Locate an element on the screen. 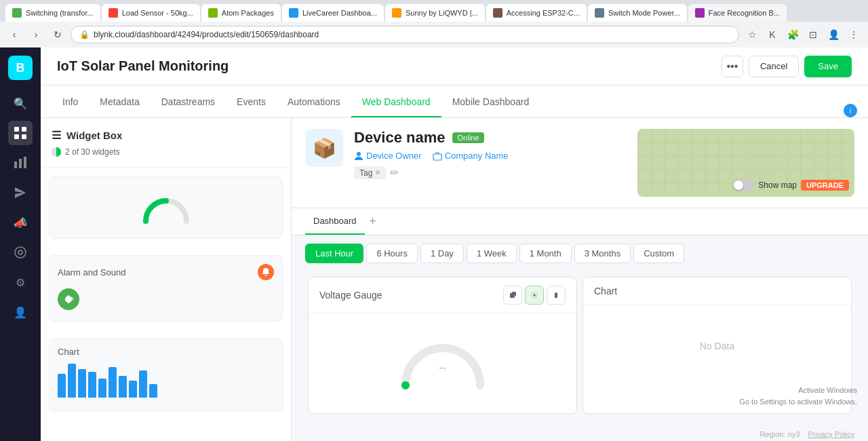  device-icon: 📦 is located at coordinates (324, 148).